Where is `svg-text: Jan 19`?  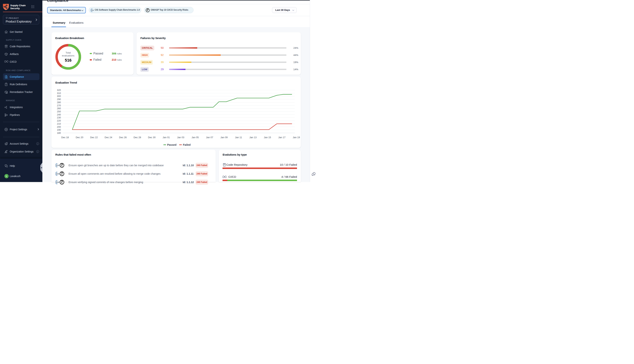 svg-text: Jan 19 is located at coordinates (296, 138).